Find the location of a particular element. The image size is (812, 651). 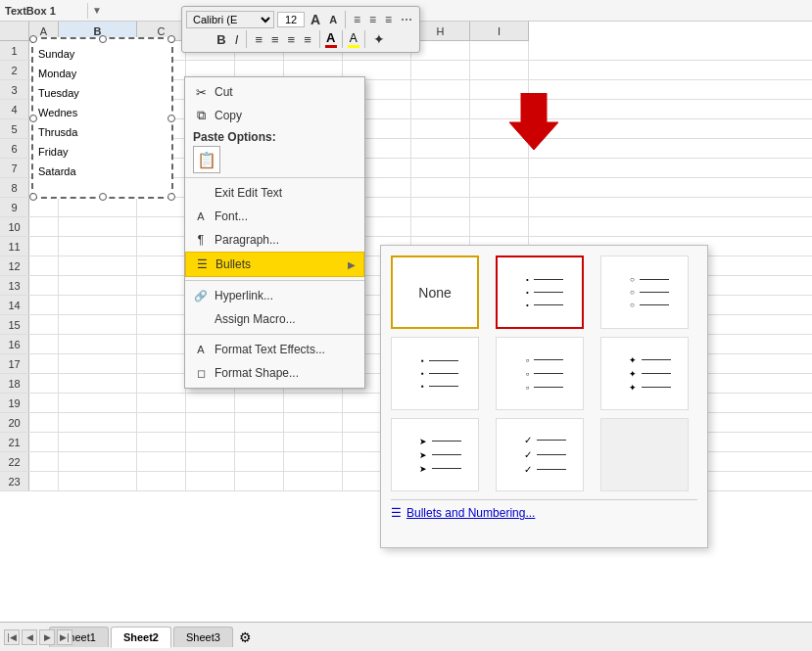

cell-c20 is located at coordinates (162, 423).